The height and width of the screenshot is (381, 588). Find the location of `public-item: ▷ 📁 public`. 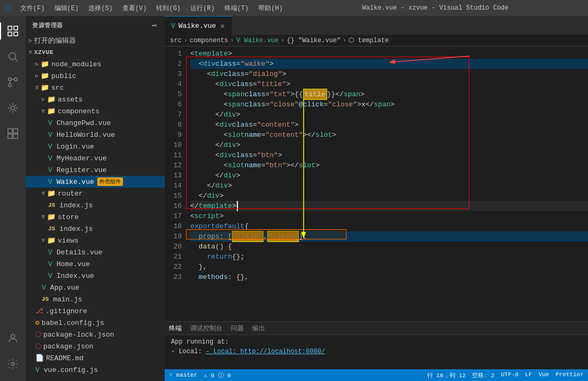

public-item: ▷ 📁 public is located at coordinates (95, 76).